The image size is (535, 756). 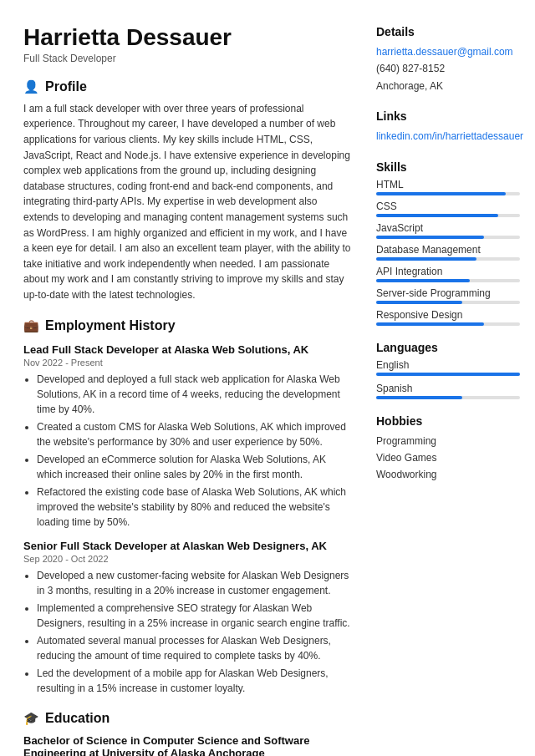 I want to click on job-dates: Sep 2020 - Oct 2022, so click(x=188, y=559).